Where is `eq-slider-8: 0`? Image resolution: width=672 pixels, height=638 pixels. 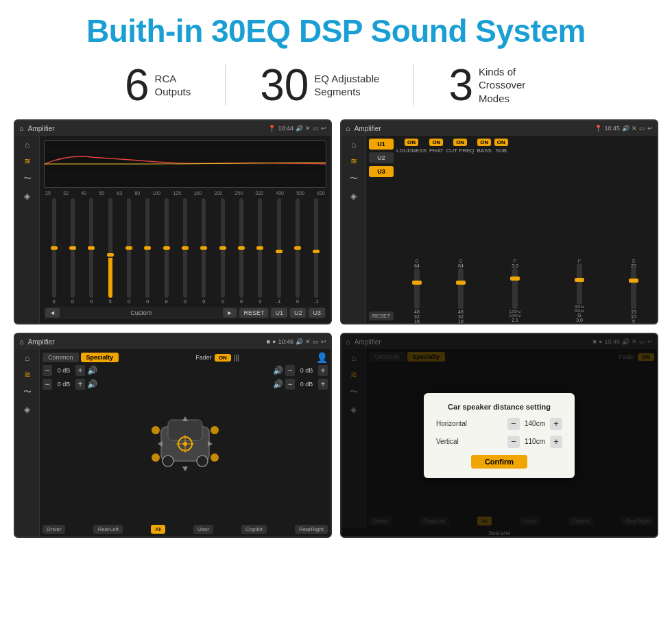
eq-slider-8: 0 is located at coordinates (185, 251).